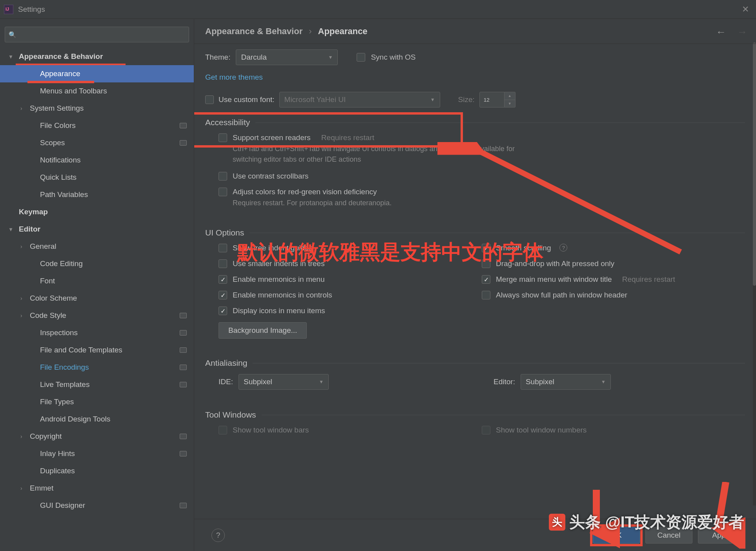  What do you see at coordinates (482, 176) in the screenshot?
I see `contrast-scrollbars-option: Use contrast scrollbars` at bounding box center [482, 176].